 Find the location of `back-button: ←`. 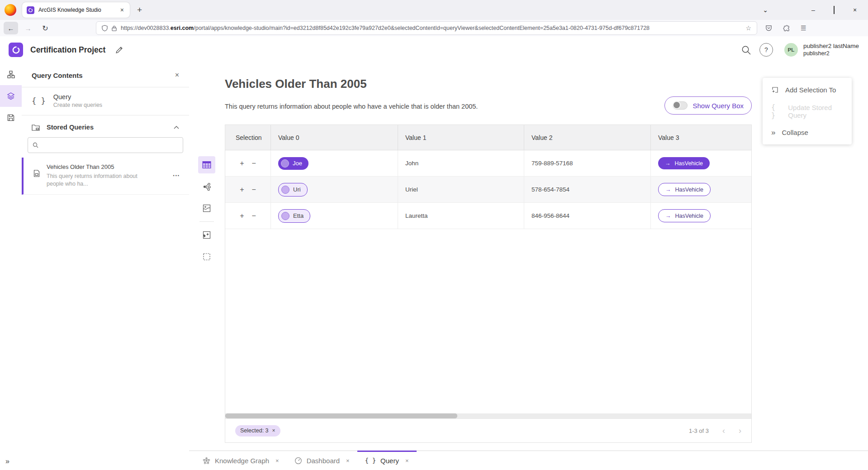

back-button: ← is located at coordinates (11, 28).